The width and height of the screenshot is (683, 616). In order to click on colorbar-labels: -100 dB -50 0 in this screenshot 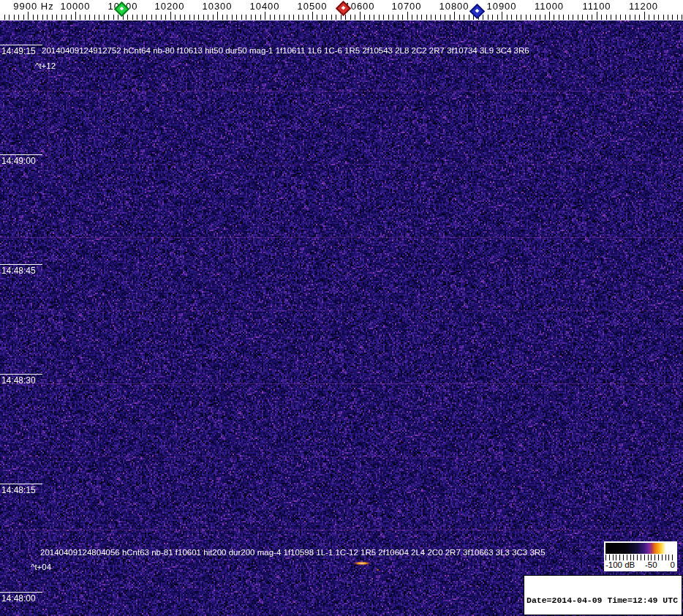, I will do `click(641, 566)`.